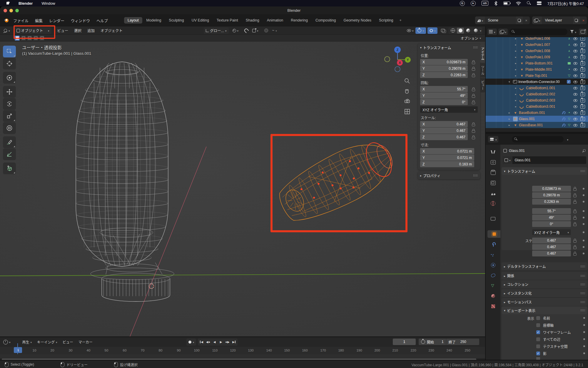  I want to click on timeline-track, so click(243, 356).